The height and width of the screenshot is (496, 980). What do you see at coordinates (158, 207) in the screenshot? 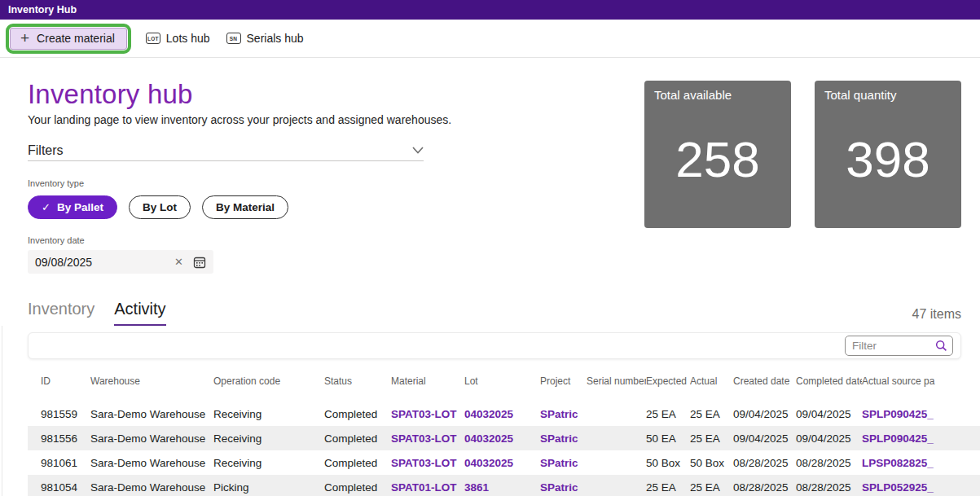
I see `inventory-type-options: ✓ By Pallet By Lot By Material` at bounding box center [158, 207].